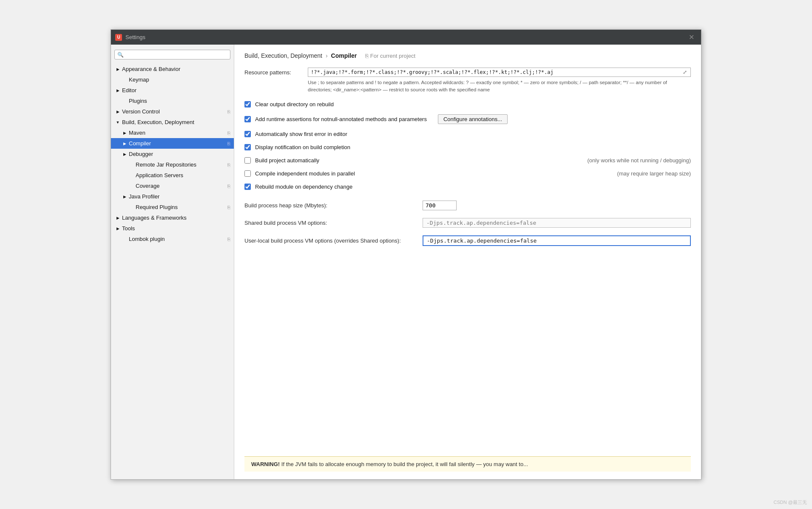 This screenshot has height=509, width=812. What do you see at coordinates (173, 262) in the screenshot?
I see `sidebar: 🔍 ▶ Appearance & Behavior Keymap ▶ Edito…` at bounding box center [173, 262].